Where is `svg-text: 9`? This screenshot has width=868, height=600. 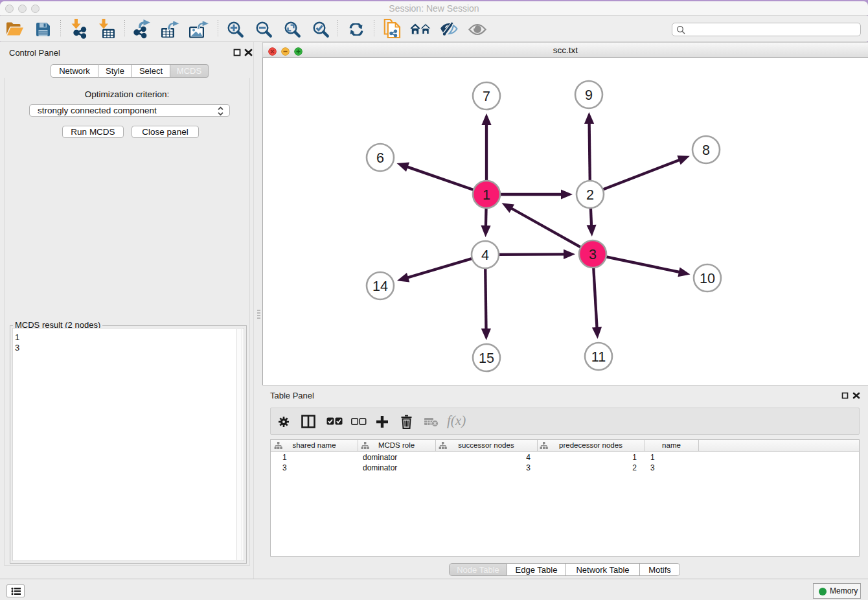 svg-text: 9 is located at coordinates (589, 95).